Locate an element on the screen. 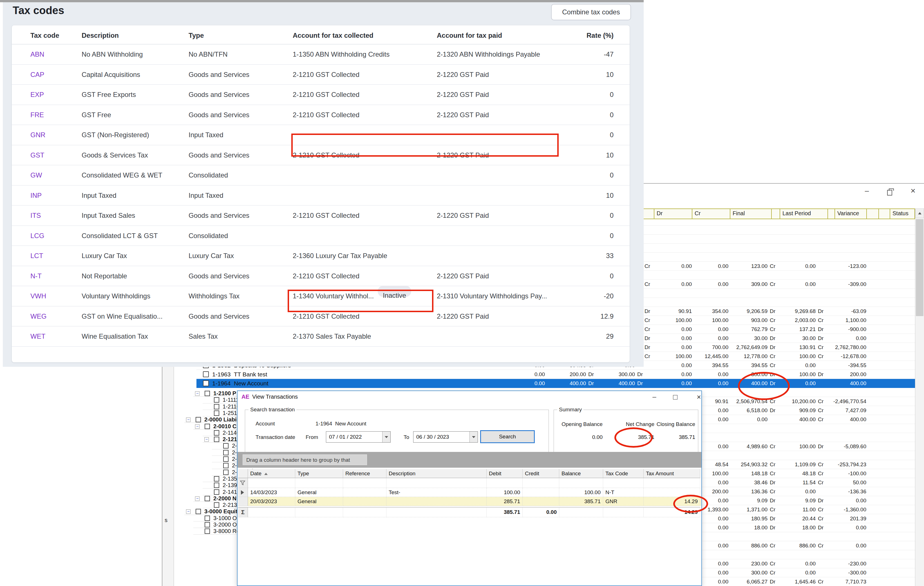 The width and height of the screenshot is (924, 586). tax-code-link: FRE is located at coordinates (37, 115).